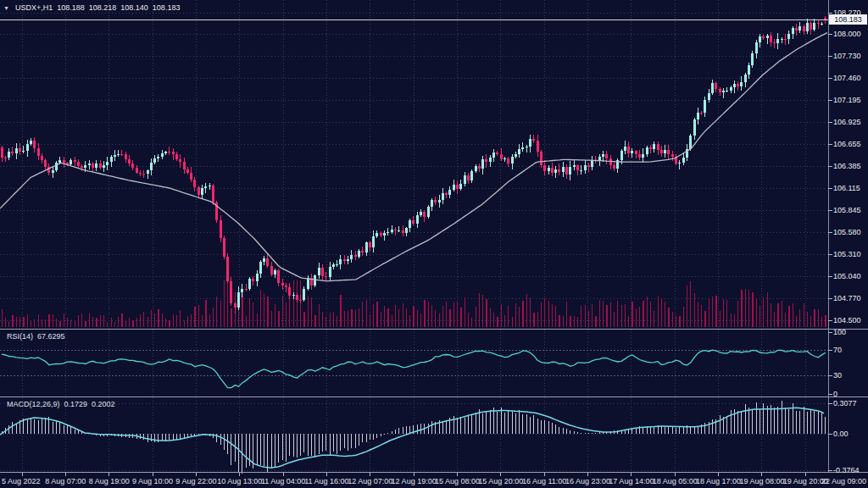 This screenshot has width=868, height=488. What do you see at coordinates (848, 56) in the screenshot?
I see `price-tick-label: 107.730` at bounding box center [848, 56].